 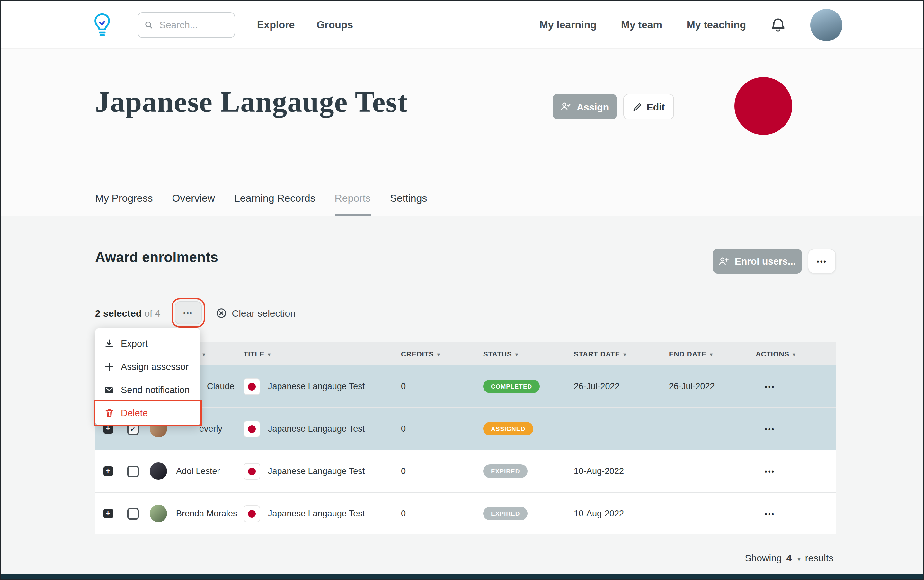 I want to click on selection-count-total: of 4, so click(x=152, y=313).